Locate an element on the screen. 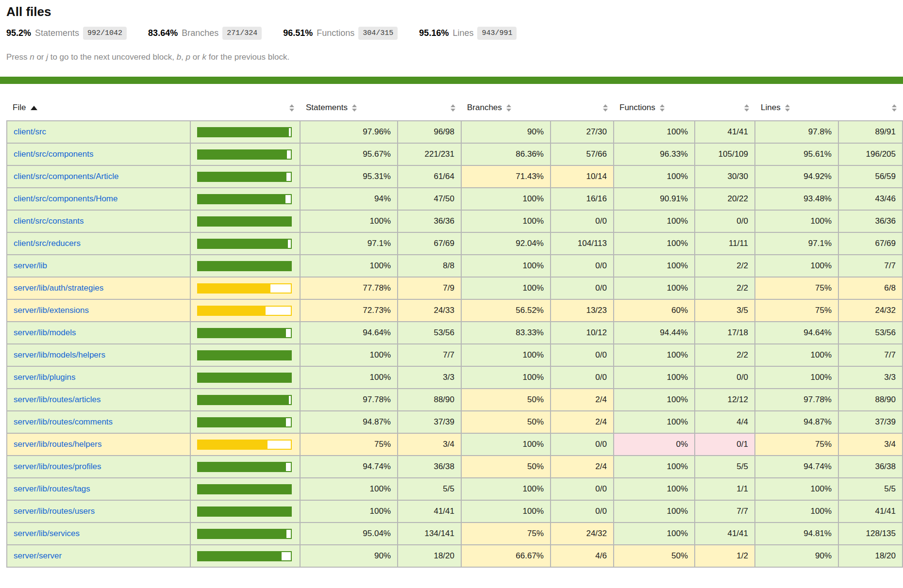 The image size is (903, 588). file-link: server/lib/routes/tags is located at coordinates (52, 489).